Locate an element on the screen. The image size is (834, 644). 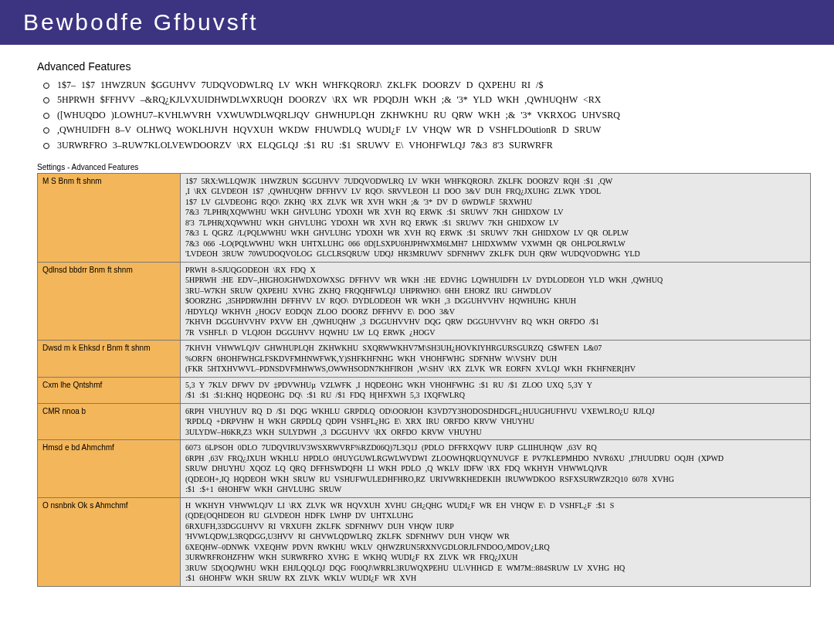
table-row: CMR nnoa b 6RPH VHUYHUV RQ D /$1 DQG WKH… is located at coordinates (425, 422).